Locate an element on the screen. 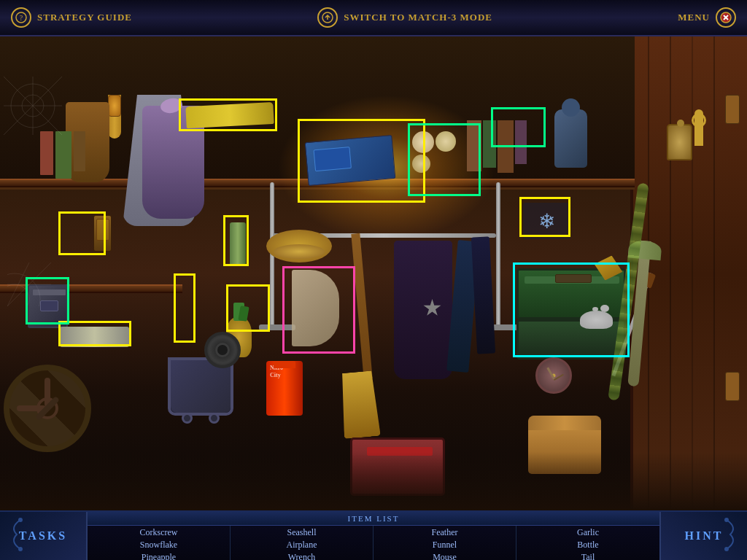  dark-coat is located at coordinates (423, 310).